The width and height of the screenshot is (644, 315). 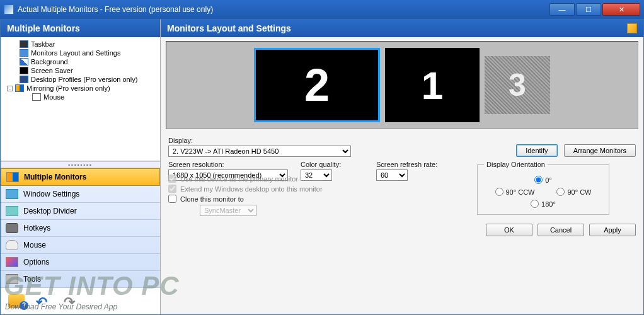 I want to click on color-label: Color quality:, so click(x=335, y=164).